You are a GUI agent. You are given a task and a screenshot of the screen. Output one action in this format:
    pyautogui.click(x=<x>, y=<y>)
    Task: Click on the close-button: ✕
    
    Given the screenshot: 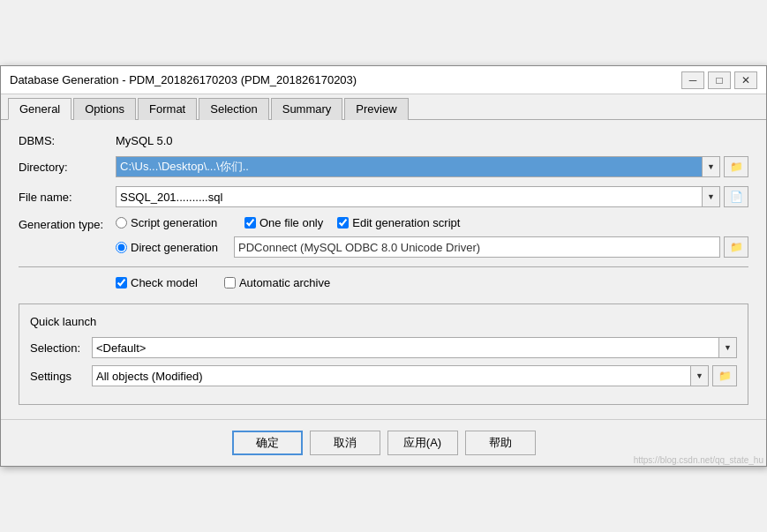 What is the action you would take?
    pyautogui.click(x=746, y=80)
    